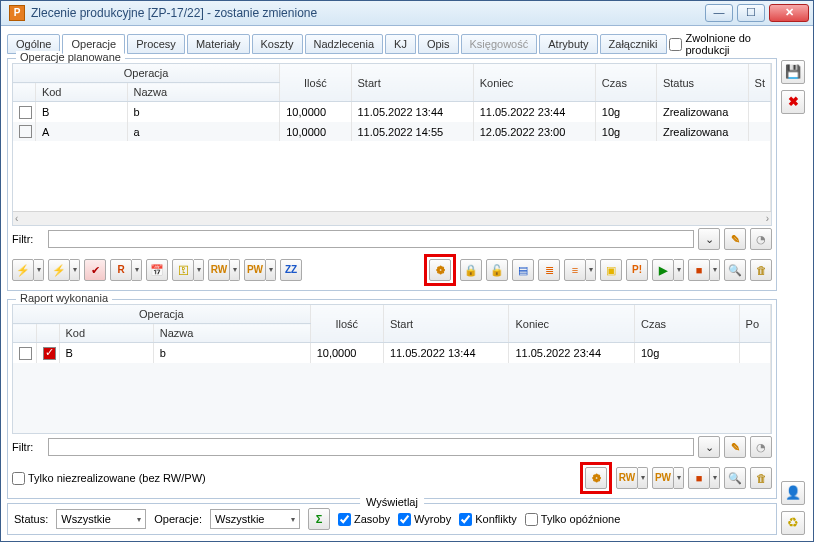  Describe the element at coordinates (759, 83) in the screenshot. I see `col-st-extra: St` at that location.